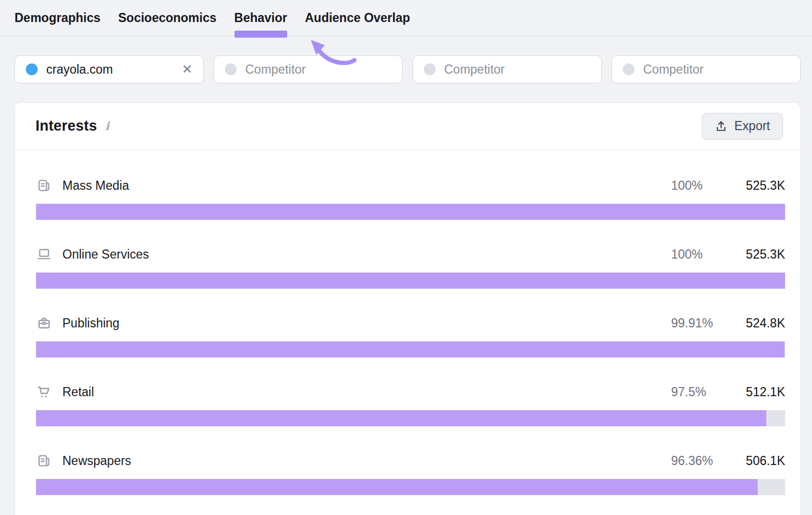  I want to click on competitor-input-1: Competitor, so click(308, 69).